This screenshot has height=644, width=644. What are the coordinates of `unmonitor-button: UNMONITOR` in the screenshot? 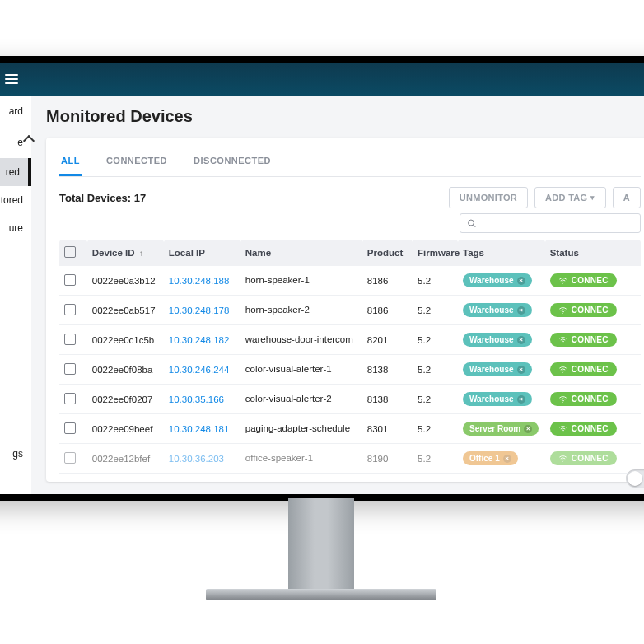 It's located at (488, 198).